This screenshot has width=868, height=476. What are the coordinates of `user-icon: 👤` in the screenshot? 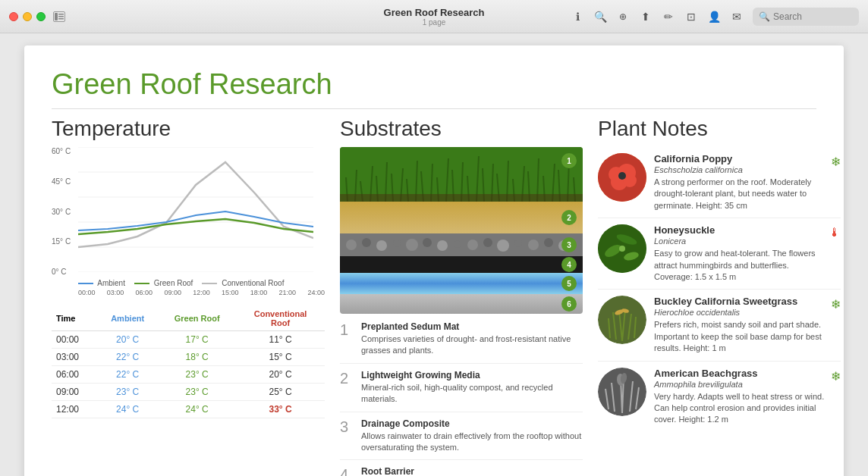 It's located at (714, 17).